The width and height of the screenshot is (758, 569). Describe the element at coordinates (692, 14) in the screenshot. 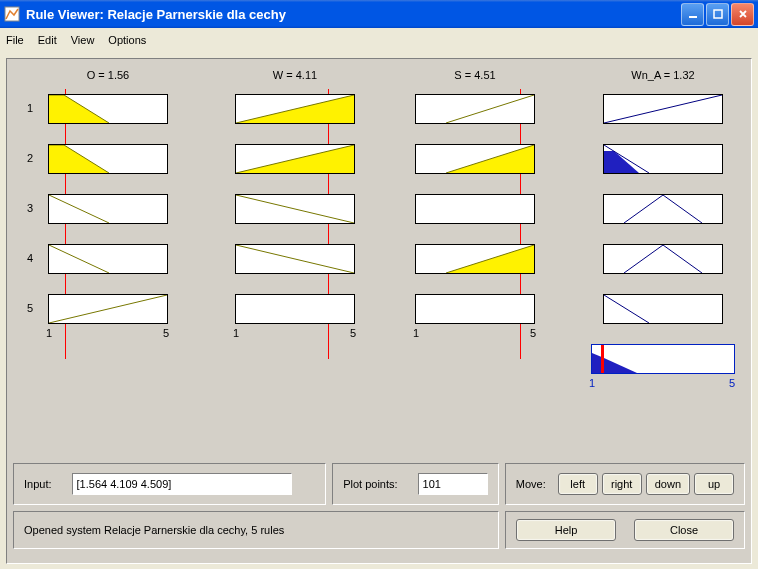

I see `minimize-button` at that location.